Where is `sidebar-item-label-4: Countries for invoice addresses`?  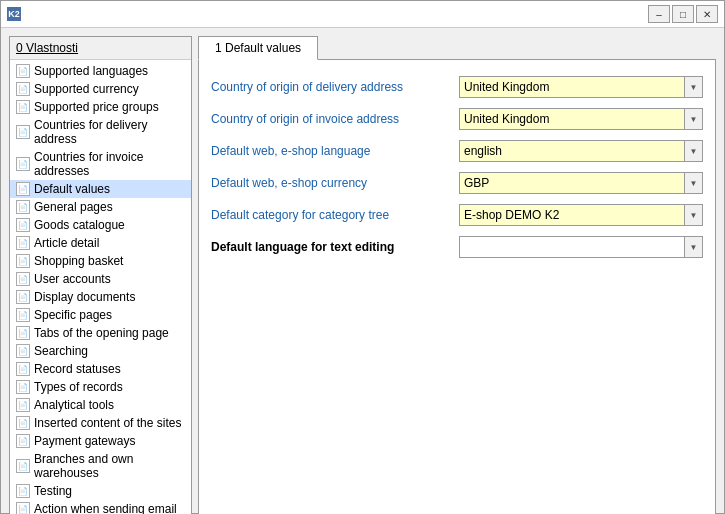 sidebar-item-label-4: Countries for invoice addresses is located at coordinates (110, 164).